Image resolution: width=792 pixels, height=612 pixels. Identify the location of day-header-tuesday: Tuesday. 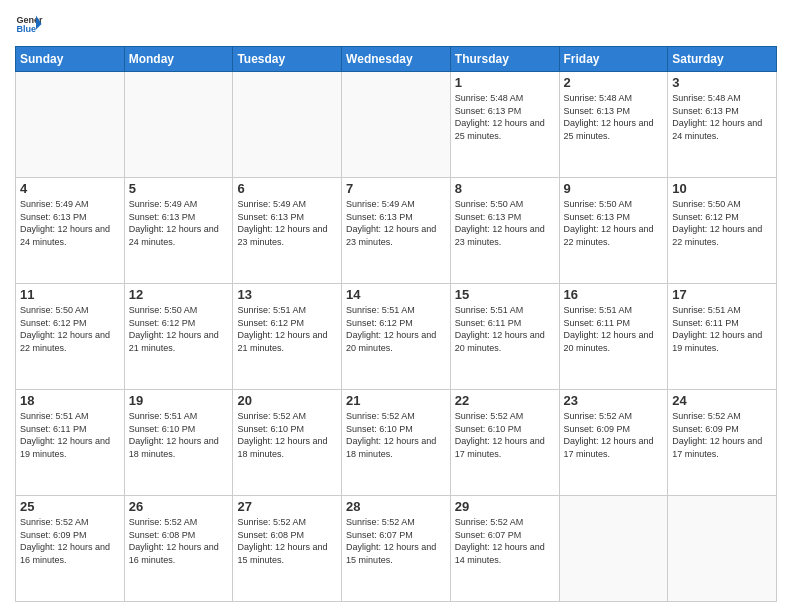
(288, 60).